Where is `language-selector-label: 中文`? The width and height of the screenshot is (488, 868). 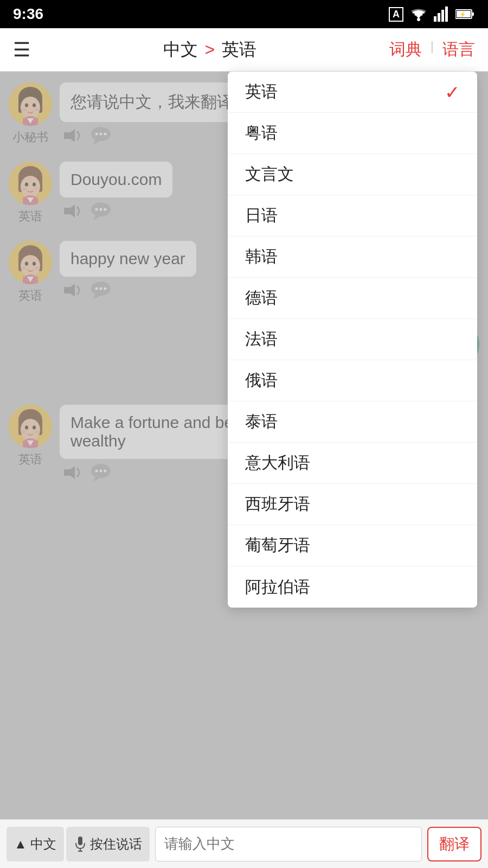 language-selector-label: 中文 is located at coordinates (43, 844).